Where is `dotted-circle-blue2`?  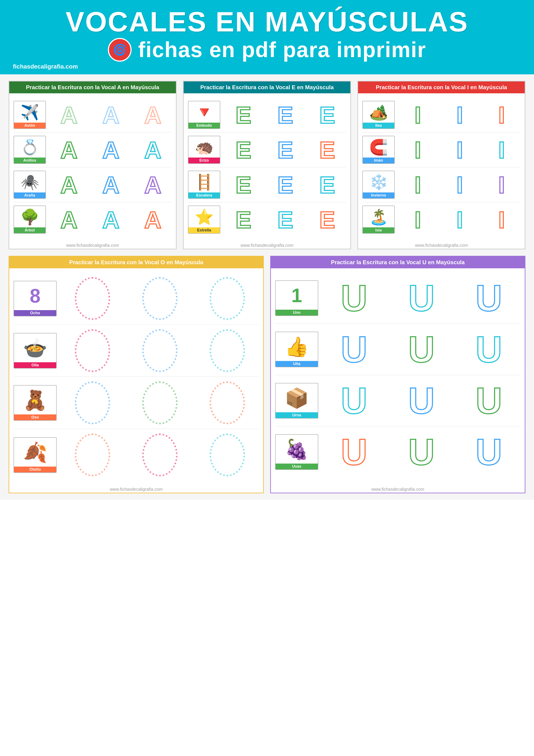 dotted-circle-blue2 is located at coordinates (160, 350).